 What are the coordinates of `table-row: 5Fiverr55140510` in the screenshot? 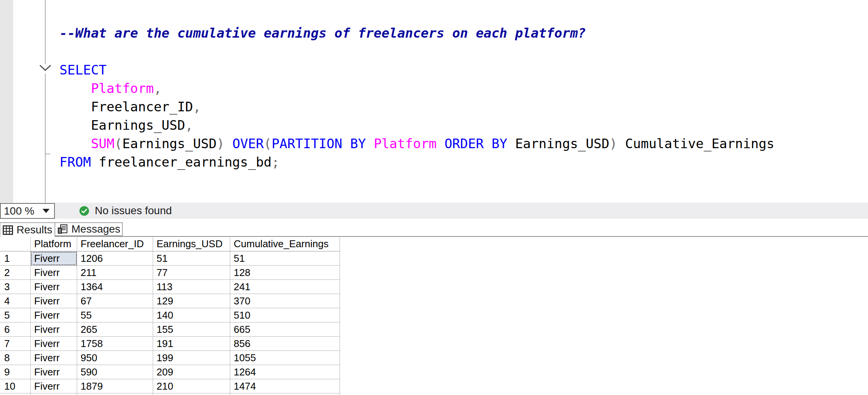 It's located at (170, 316).